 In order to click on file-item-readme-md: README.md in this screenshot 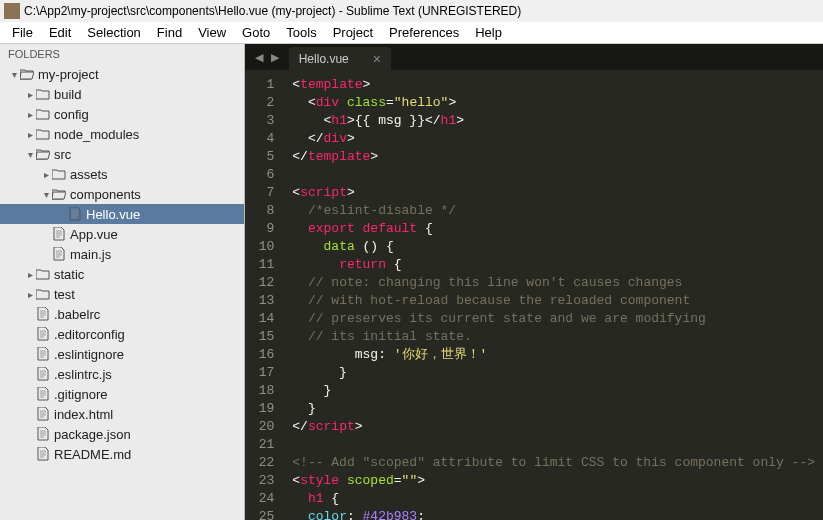, I will do `click(122, 454)`.